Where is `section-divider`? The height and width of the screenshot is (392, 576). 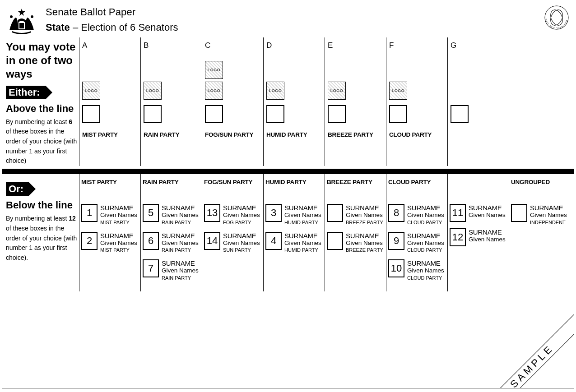
section-divider is located at coordinates (288, 171).